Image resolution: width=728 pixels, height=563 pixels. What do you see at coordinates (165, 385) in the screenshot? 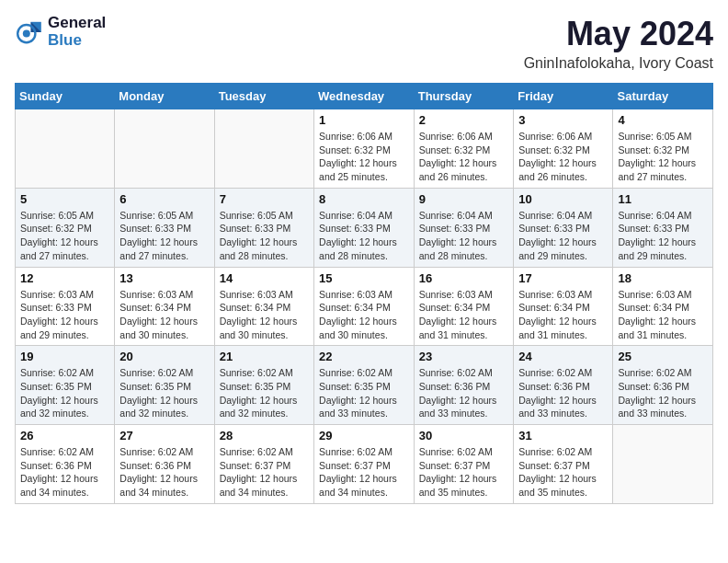
I see `calendar-day-cell: 20Sunrise: 6:02 AM Sunset: 6:35 PM Dayli…` at bounding box center [165, 385].